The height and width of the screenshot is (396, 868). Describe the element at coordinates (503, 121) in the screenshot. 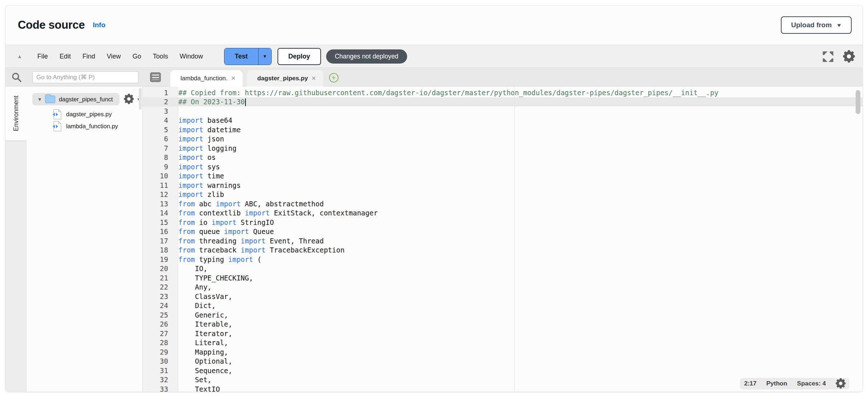

I see `code-line-4: 4import base64` at that location.